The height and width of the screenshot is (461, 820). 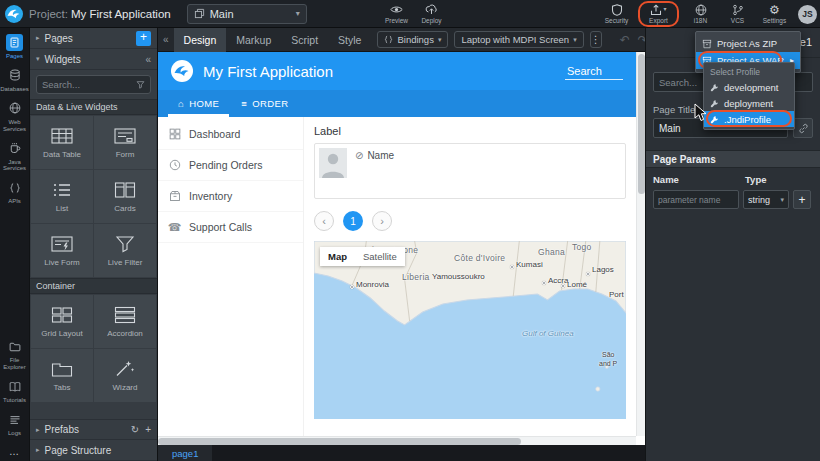 What do you see at coordinates (518, 40) in the screenshot?
I see `device-selector-dropdown: Laptop with MDPI Screen ▾` at bounding box center [518, 40].